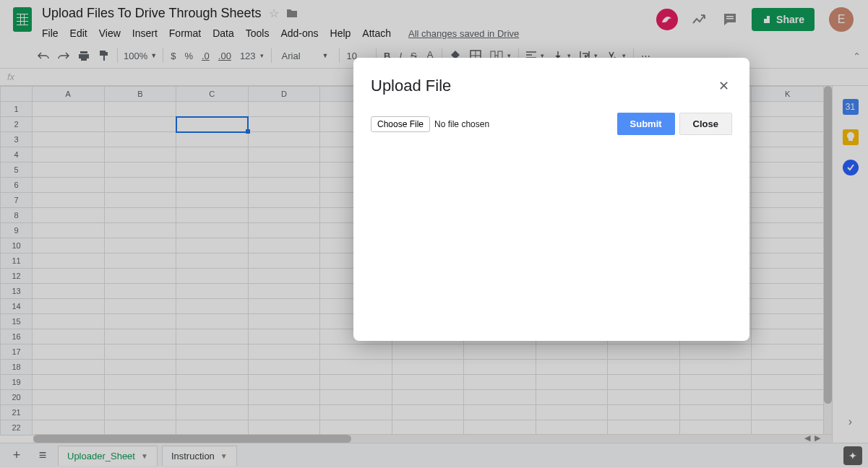 This screenshot has width=868, height=468. Describe the element at coordinates (724, 86) in the screenshot. I see `dialog-close-icon: ✕` at that location.